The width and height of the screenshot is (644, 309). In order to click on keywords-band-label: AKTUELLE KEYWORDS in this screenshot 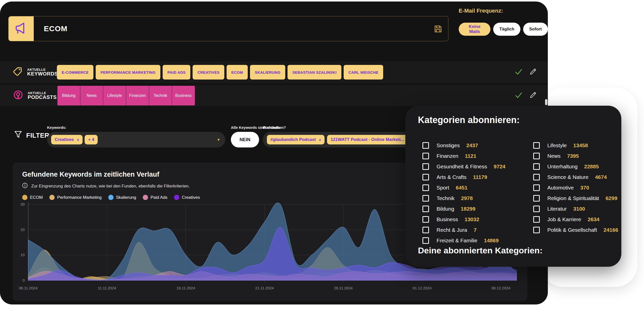, I will do `click(42, 72)`.